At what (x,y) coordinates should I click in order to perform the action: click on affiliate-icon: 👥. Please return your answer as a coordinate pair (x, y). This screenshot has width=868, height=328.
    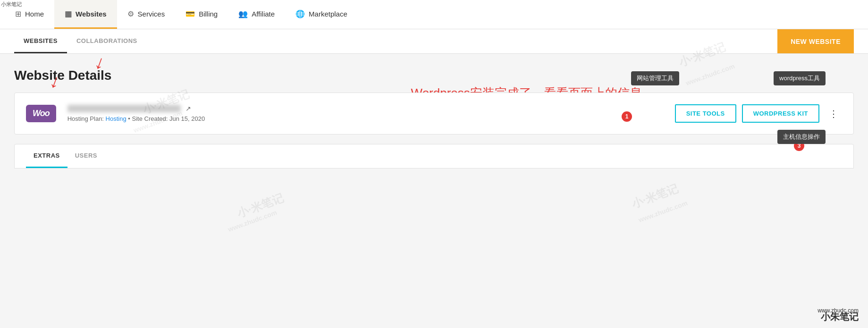
    Looking at the image, I should click on (243, 14).